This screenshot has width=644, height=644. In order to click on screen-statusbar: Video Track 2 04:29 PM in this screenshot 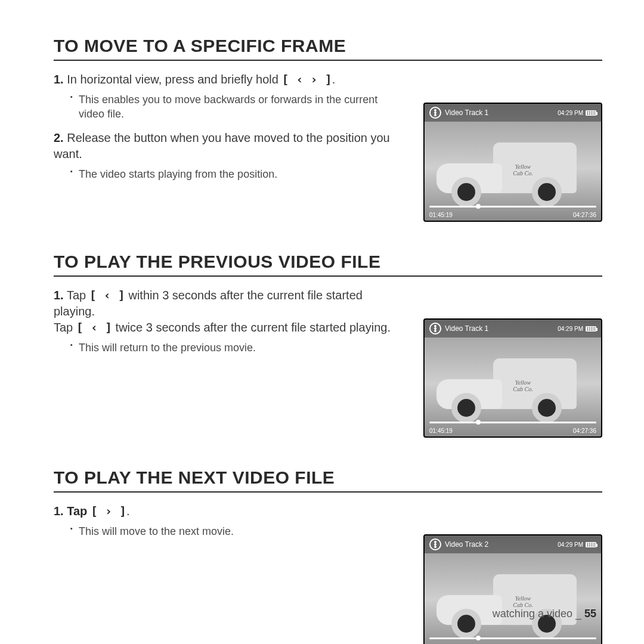, I will do `click(513, 544)`.